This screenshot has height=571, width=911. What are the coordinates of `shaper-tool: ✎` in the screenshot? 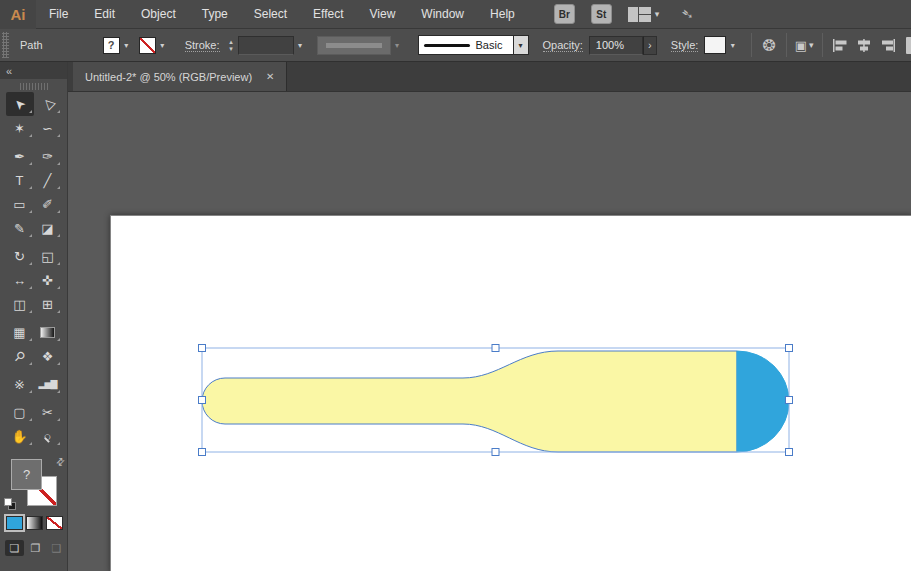 It's located at (20, 228).